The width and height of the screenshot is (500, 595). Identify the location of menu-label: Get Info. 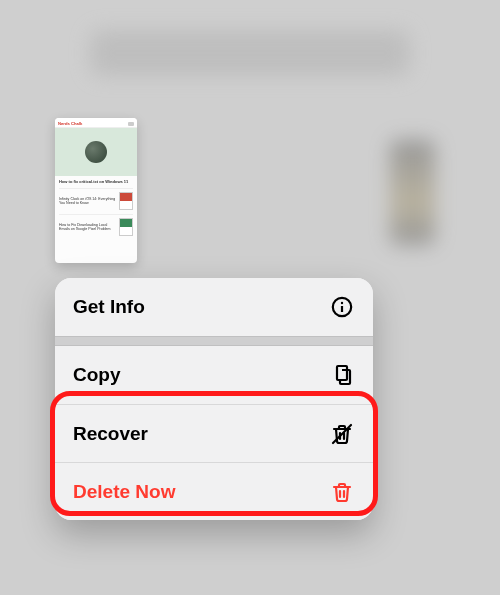
(109, 307).